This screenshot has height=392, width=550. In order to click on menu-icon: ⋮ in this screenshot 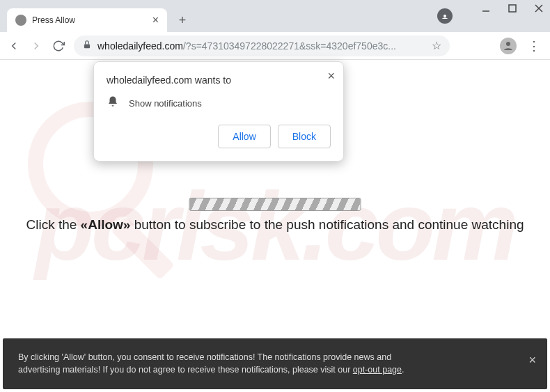, I will do `click(534, 46)`.